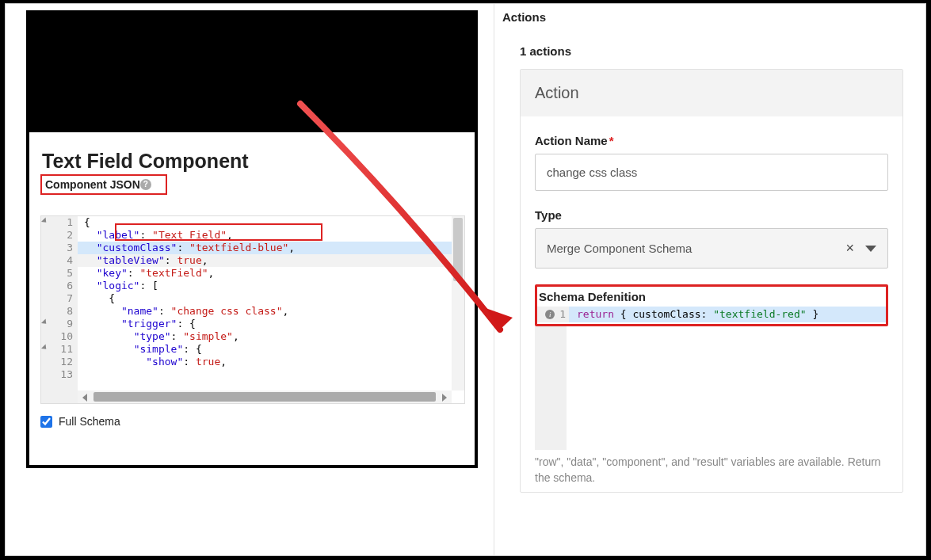 Image resolution: width=931 pixels, height=560 pixels. I want to click on action-name-input, so click(712, 173).